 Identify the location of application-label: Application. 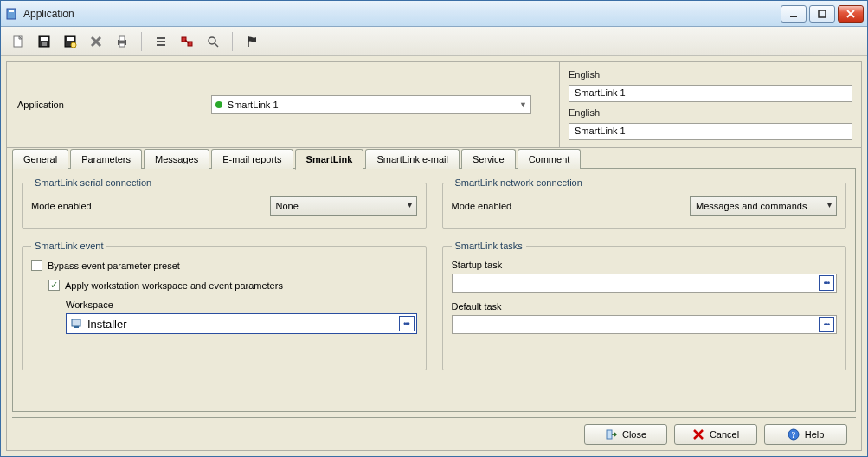
(41, 105).